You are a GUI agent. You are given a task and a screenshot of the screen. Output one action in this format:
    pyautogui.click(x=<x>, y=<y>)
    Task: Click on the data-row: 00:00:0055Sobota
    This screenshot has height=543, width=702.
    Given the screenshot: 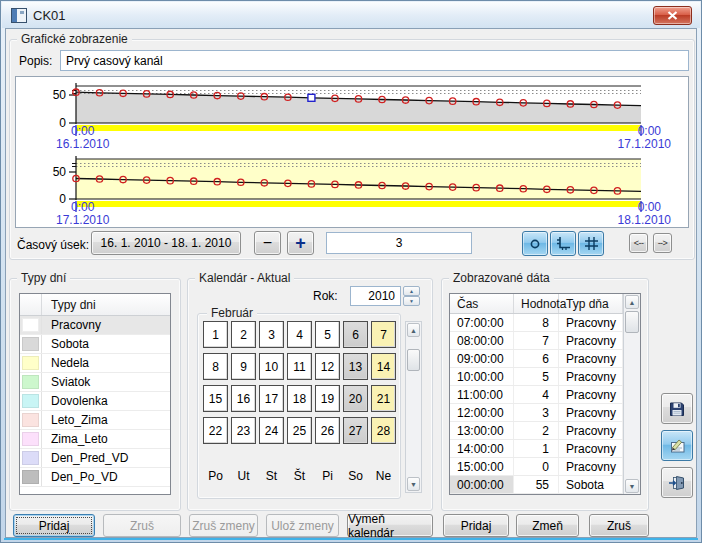 What is the action you would take?
    pyautogui.click(x=536, y=485)
    